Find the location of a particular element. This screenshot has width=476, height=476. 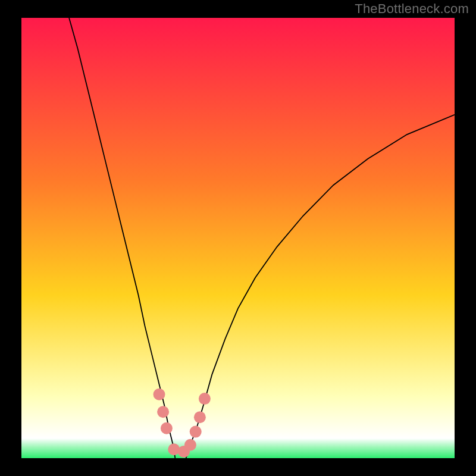

watermark-text: TheBottleneck.com is located at coordinates (412, 9).